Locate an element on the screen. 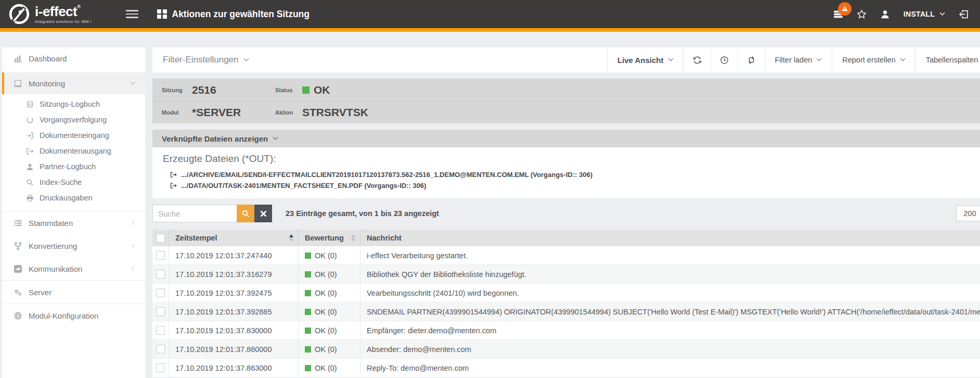 The width and height of the screenshot is (980, 378). page-size-select: 200 is located at coordinates (968, 213).